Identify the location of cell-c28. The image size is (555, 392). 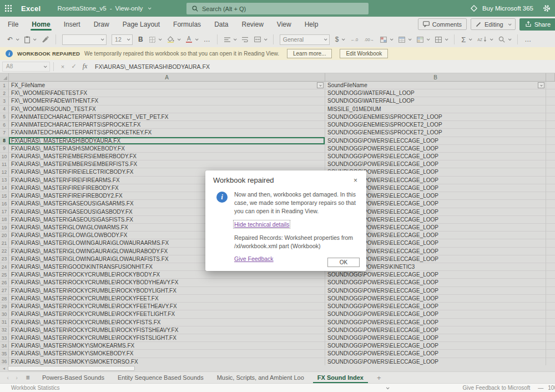
(551, 299).